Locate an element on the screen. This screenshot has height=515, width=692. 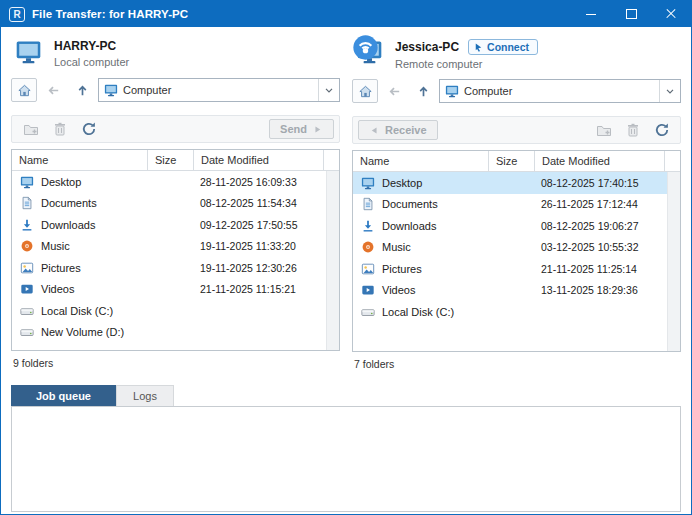
tab-job-queue: Job queue is located at coordinates (64, 396).